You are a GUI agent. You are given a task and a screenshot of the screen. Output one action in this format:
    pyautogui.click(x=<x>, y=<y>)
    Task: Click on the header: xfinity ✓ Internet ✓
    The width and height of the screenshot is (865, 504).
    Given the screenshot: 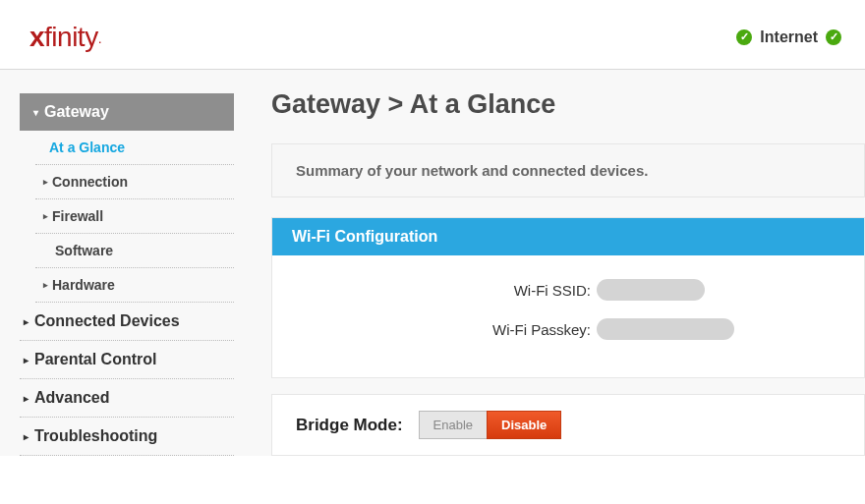 What is the action you would take?
    pyautogui.click(x=432, y=34)
    